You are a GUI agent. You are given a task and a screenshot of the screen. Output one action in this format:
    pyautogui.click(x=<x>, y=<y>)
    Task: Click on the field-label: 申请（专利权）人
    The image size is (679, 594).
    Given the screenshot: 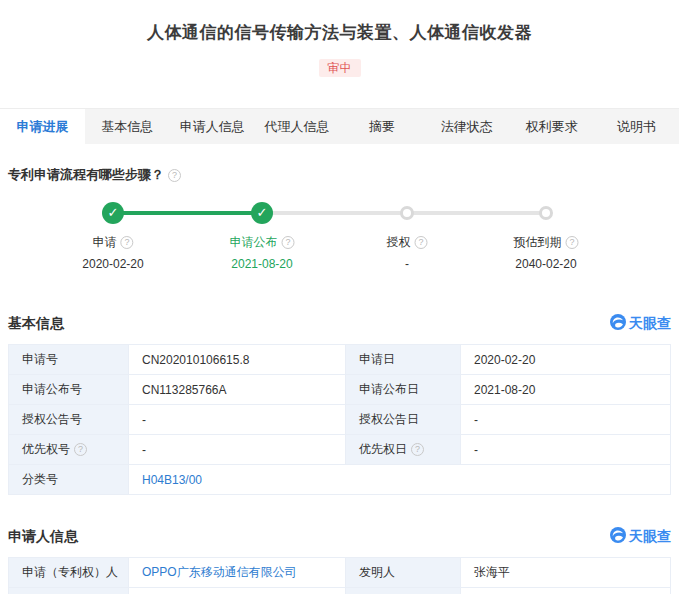 What is the action you would take?
    pyautogui.click(x=69, y=573)
    